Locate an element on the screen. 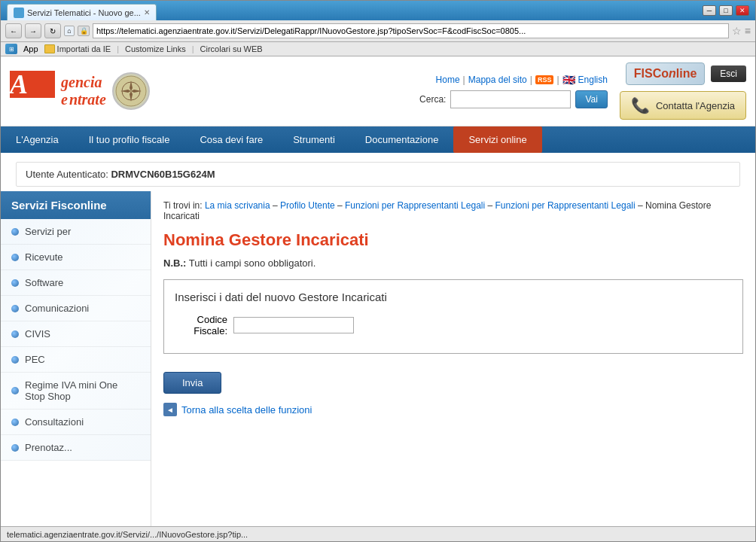  nav-cosa: Cosa devi fare is located at coordinates (231, 140).